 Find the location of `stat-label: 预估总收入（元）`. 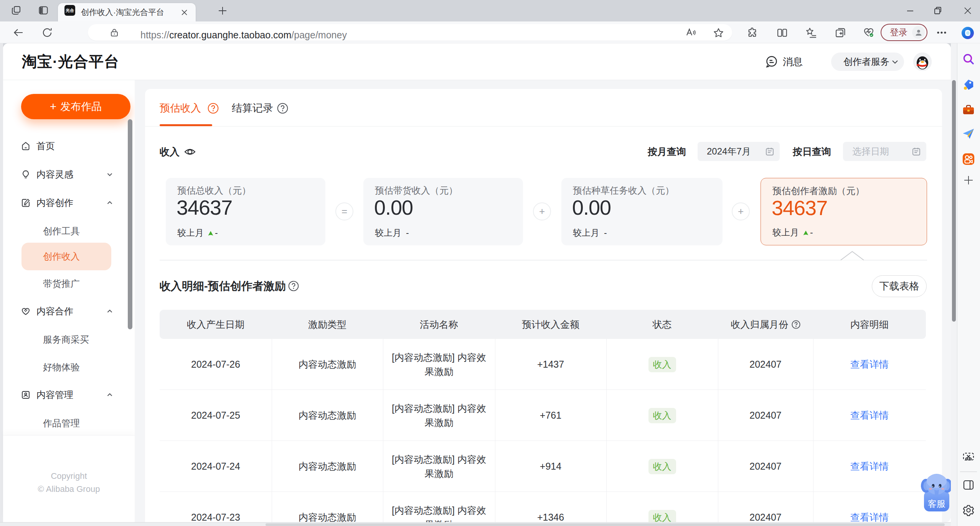

stat-label: 预估总收入（元） is located at coordinates (214, 191).